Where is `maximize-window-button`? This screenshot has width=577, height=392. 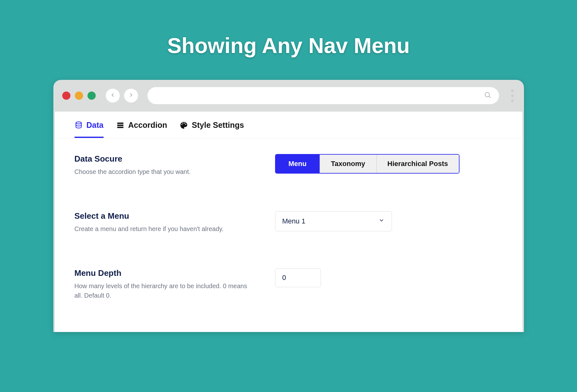 maximize-window-button is located at coordinates (92, 96).